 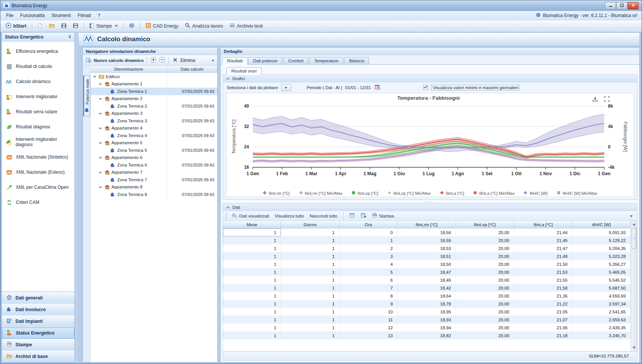 What do you see at coordinates (38, 142) in the screenshot?
I see `sidebar-item: Interventi migliorativi diagnosi` at bounding box center [38, 142].